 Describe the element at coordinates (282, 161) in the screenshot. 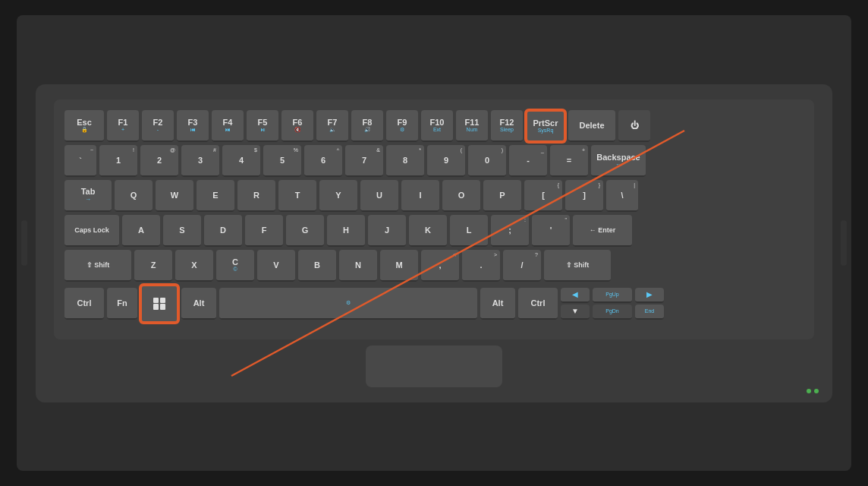

I see `key-5: % 5` at that location.